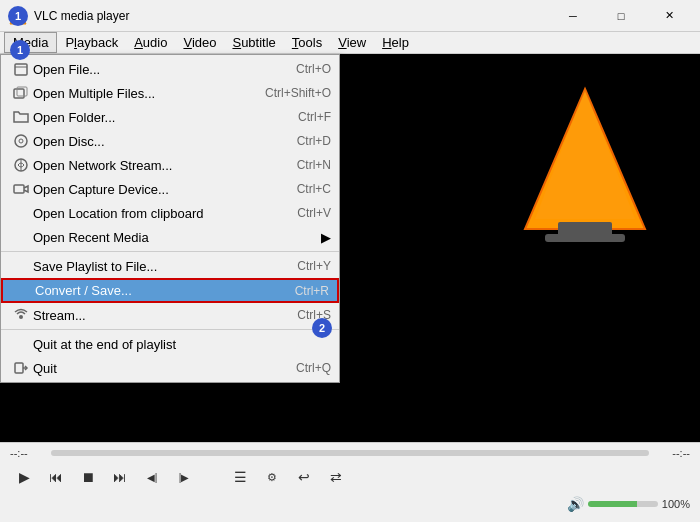 This screenshot has width=700, height=522. What do you see at coordinates (170, 368) in the screenshot?
I see `menu-quit: Quit Ctrl+Q` at bounding box center [170, 368].